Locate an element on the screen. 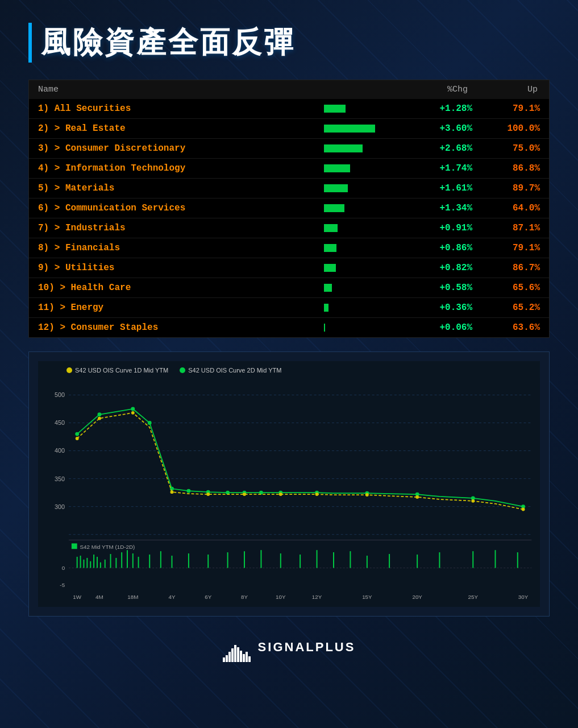 This screenshot has width=578, height=728. signalplus-logo is located at coordinates (237, 647).